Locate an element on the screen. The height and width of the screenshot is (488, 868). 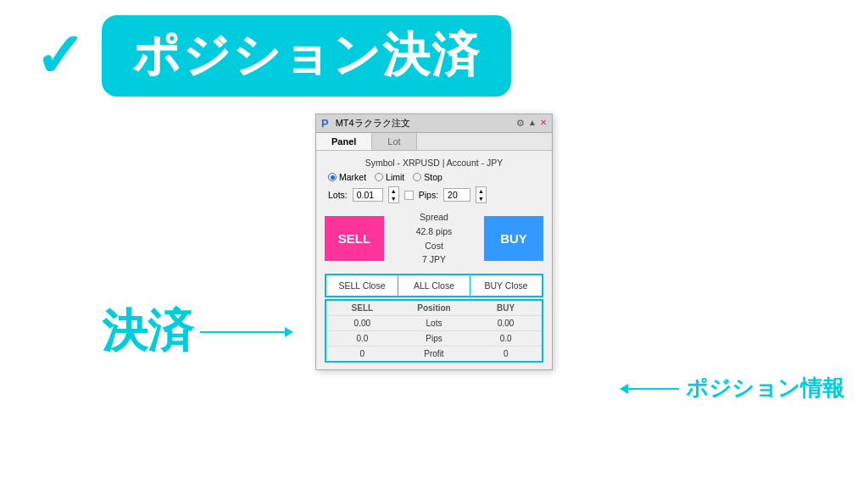
left-arrow is located at coordinates (247, 332).